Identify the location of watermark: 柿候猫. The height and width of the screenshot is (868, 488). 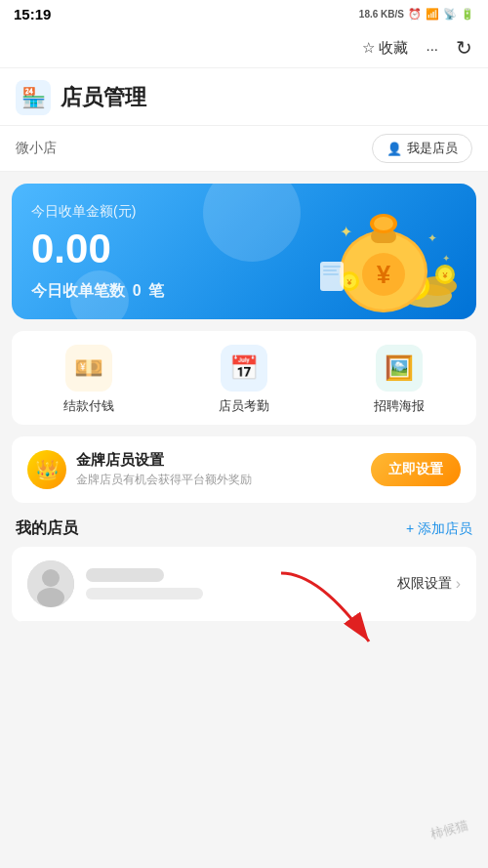
(449, 830).